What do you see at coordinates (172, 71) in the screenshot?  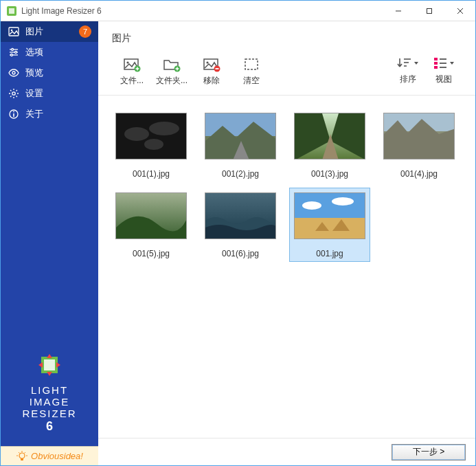 I see `add-folder-button: 文件夹...` at bounding box center [172, 71].